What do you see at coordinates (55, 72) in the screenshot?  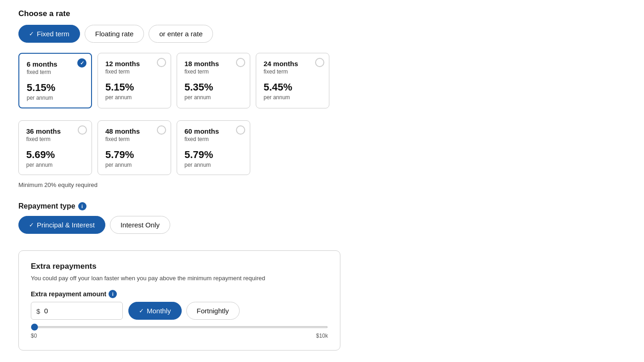 I see `term-sub-6m: fixed term` at bounding box center [55, 72].